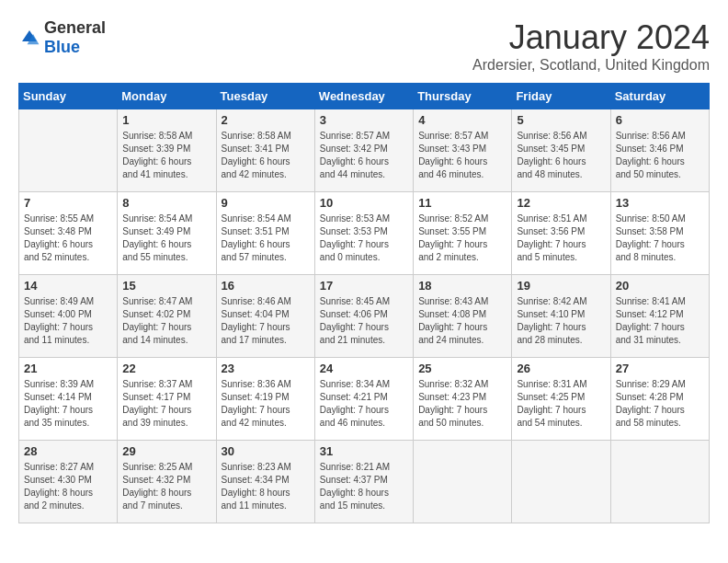  I want to click on day-number: 13, so click(660, 202).